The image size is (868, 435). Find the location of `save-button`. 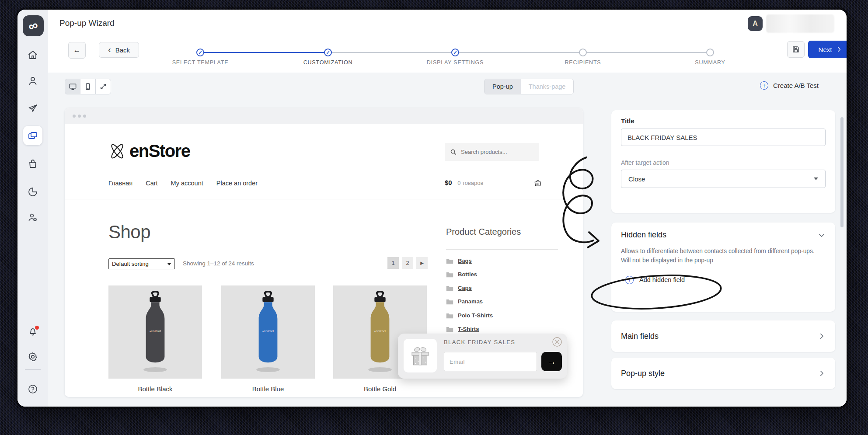

save-button is located at coordinates (796, 49).